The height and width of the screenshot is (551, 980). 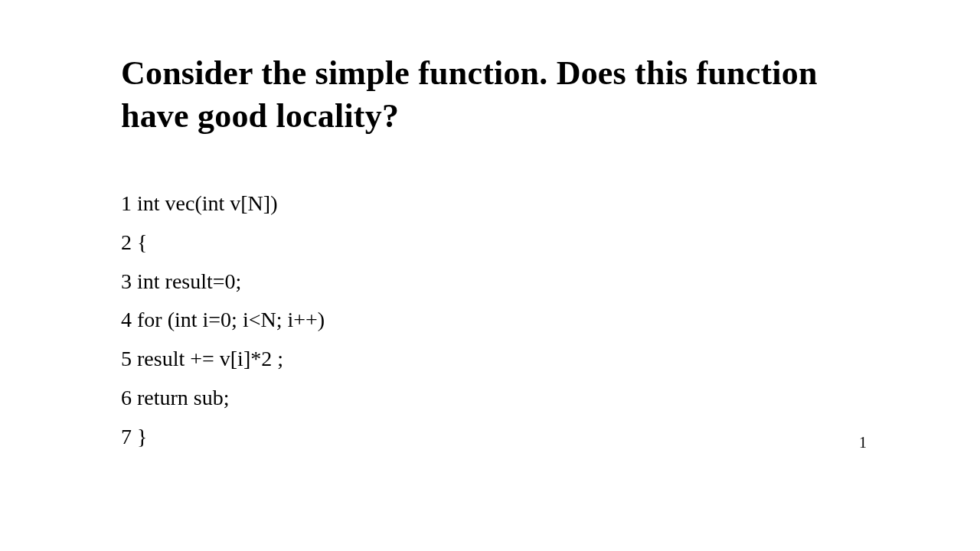 I want to click on code-line: 7 }, so click(x=493, y=438).